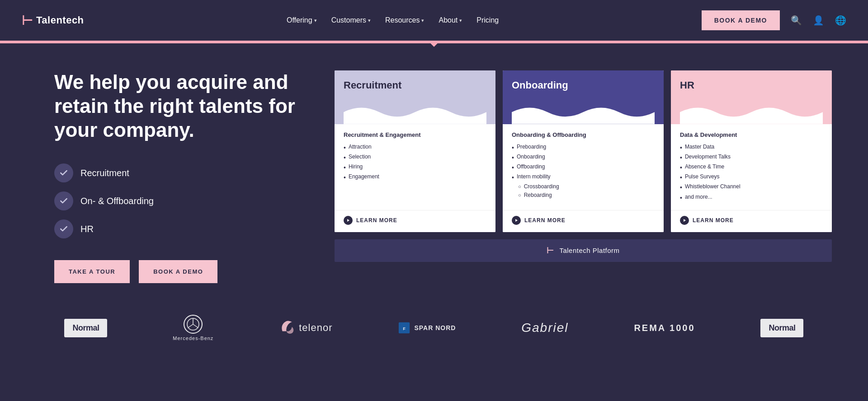 This screenshot has height=401, width=868. I want to click on hero-title: We help you acquire and retain the right…, so click(181, 106).